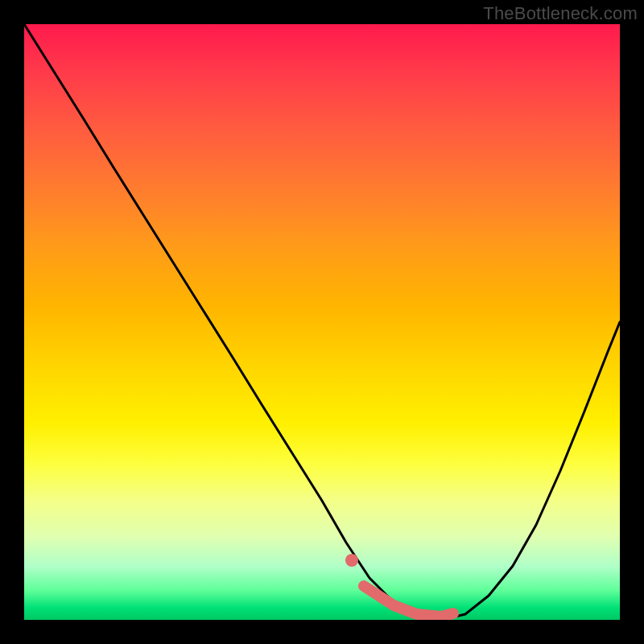 The width and height of the screenshot is (644, 644). What do you see at coordinates (409, 601) in the screenshot?
I see `optimal-range-highlight` at bounding box center [409, 601].